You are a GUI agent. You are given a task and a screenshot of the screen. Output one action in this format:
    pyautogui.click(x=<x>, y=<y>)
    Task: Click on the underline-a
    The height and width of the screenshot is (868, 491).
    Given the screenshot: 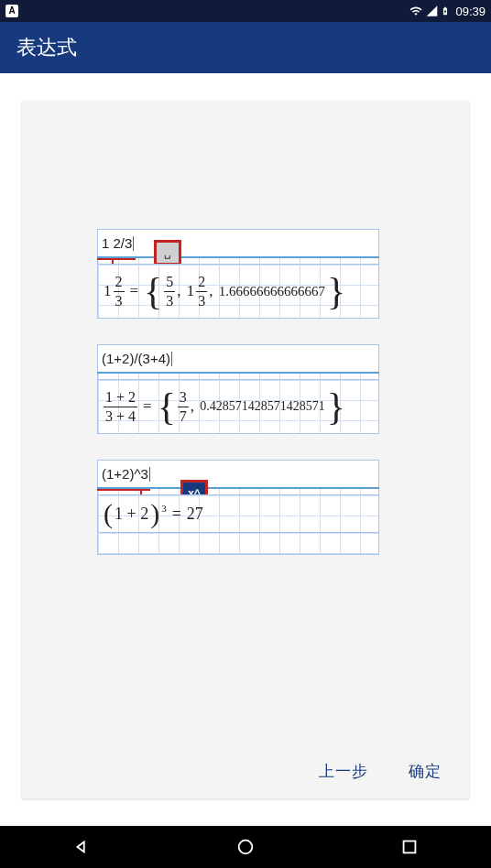 What is the action you would take?
    pyautogui.click(x=238, y=257)
    